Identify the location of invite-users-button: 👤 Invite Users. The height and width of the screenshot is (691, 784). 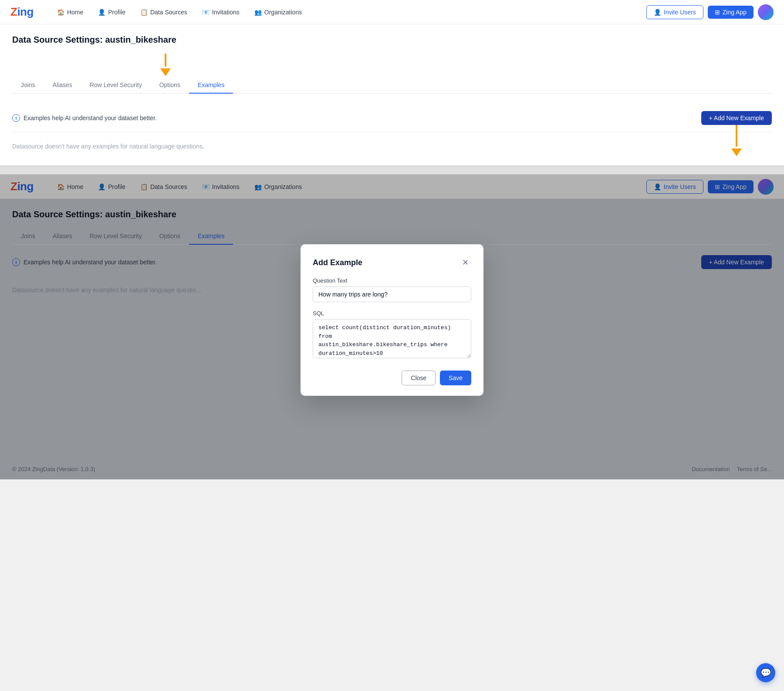
(675, 12).